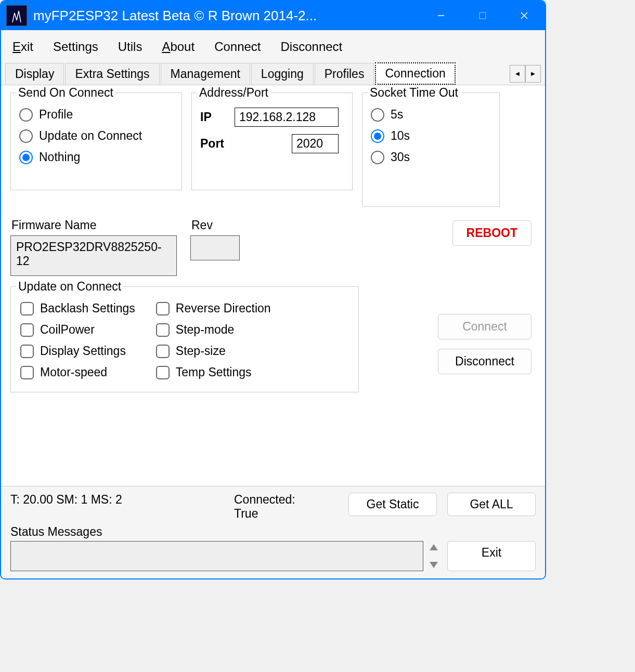 Image resolution: width=635 pixels, height=672 pixels. I want to click on check-backlash: Backlash Settings, so click(78, 309).